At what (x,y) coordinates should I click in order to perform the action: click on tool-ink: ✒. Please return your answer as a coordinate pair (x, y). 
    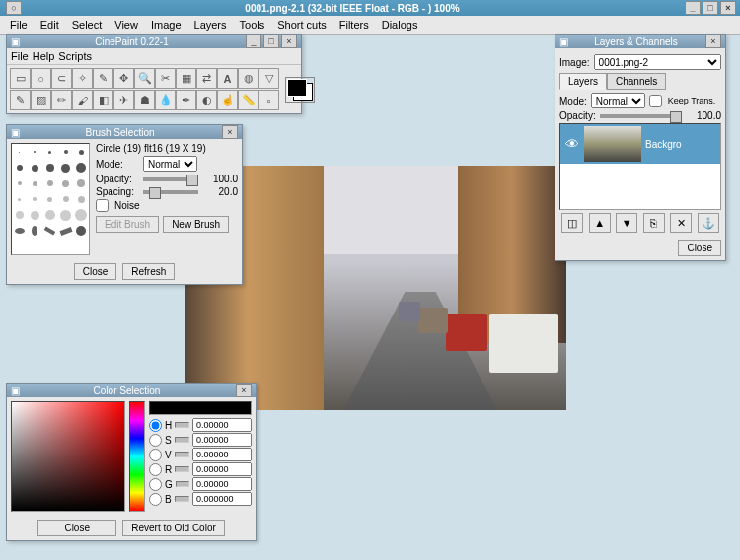
    Looking at the image, I should click on (185, 101).